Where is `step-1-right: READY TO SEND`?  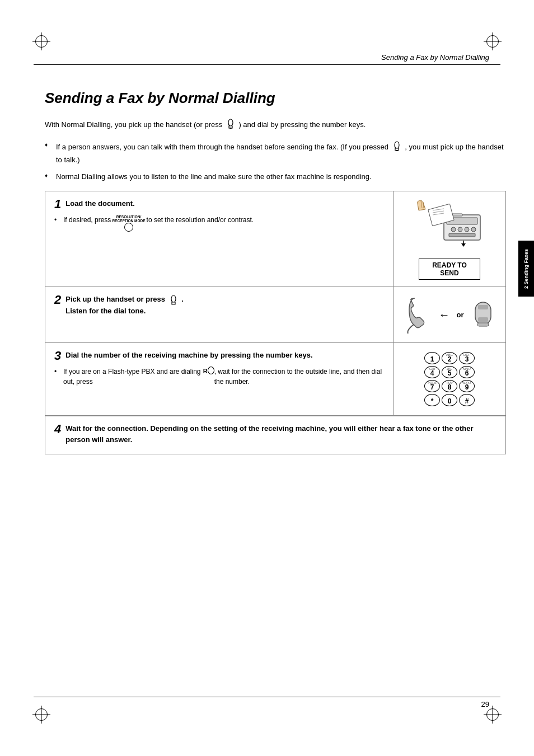 step-1-right: READY TO SEND is located at coordinates (449, 239).